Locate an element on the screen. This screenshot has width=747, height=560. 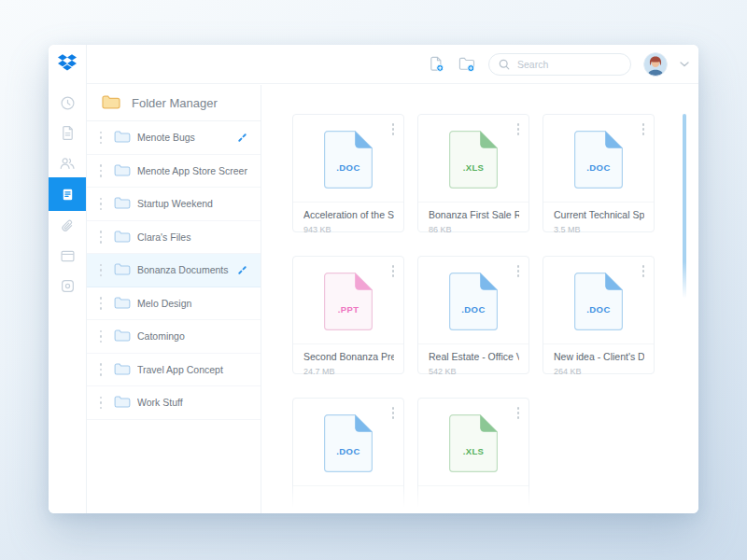
folder-row: Startup Weekend is located at coordinates (174, 204).